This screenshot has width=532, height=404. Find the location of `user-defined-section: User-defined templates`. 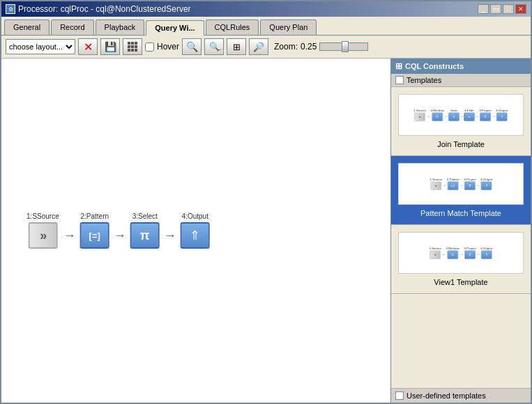

user-defined-section: User-defined templates is located at coordinates (461, 396).